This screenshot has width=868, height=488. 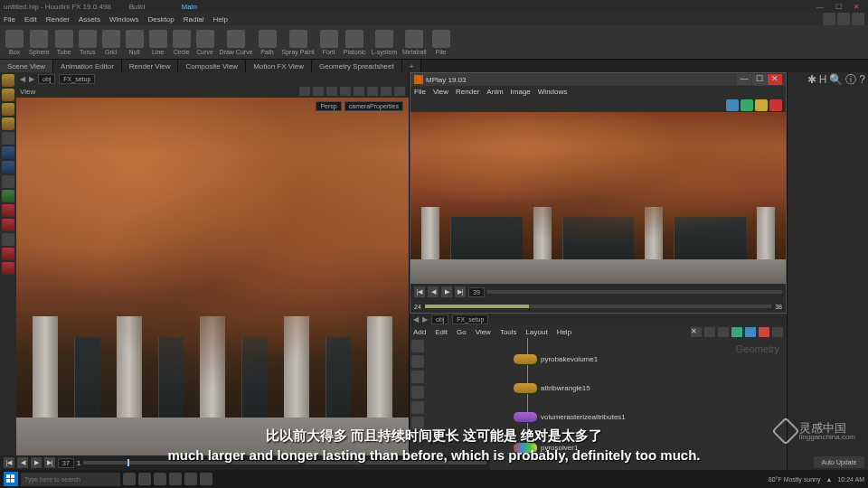 What do you see at coordinates (8, 80) in the screenshot?
I see `select-icon` at bounding box center [8, 80].